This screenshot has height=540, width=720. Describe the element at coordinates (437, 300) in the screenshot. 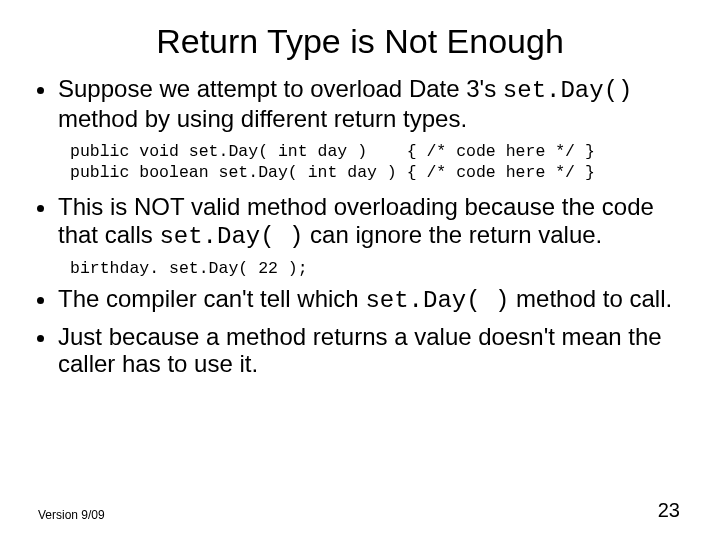

I see `bullet-3-code: set.Day( )` at that location.